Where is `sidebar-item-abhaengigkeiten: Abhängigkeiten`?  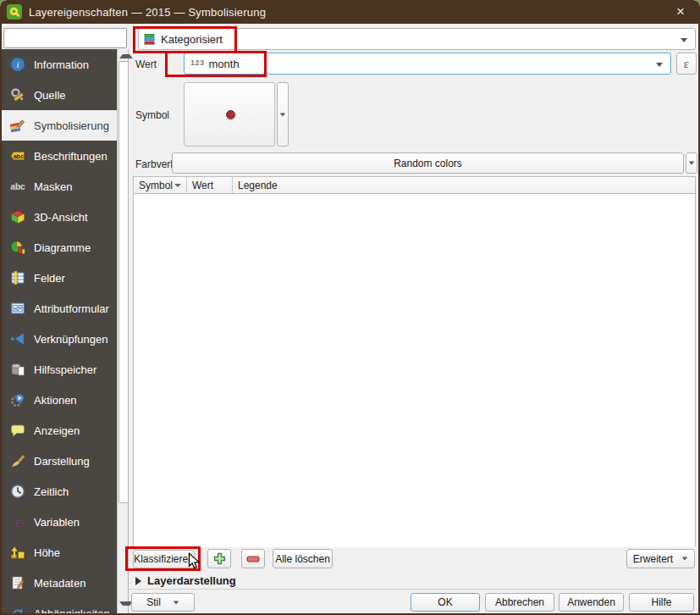 sidebar-item-abhaengigkeiten: Abhängigkeiten is located at coordinates (59, 606).